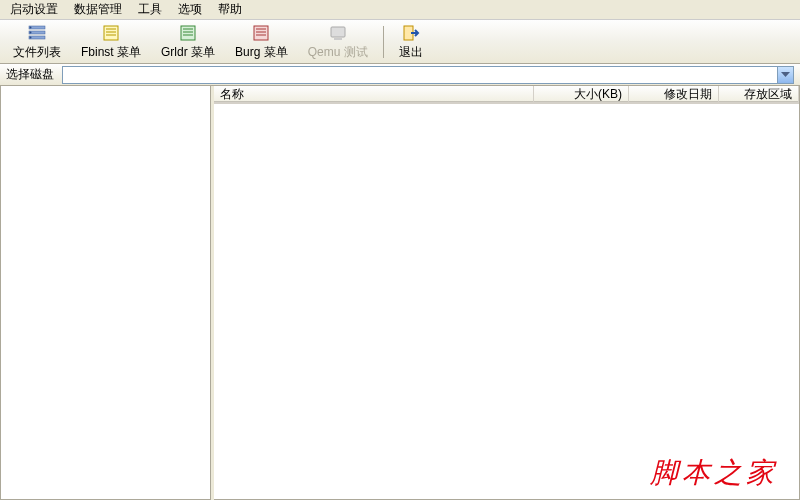 The image size is (800, 500). Describe the element at coordinates (400, 42) in the screenshot. I see `toolbar: 文件列表 Fbinst 菜单 Grldr 菜单` at that location.